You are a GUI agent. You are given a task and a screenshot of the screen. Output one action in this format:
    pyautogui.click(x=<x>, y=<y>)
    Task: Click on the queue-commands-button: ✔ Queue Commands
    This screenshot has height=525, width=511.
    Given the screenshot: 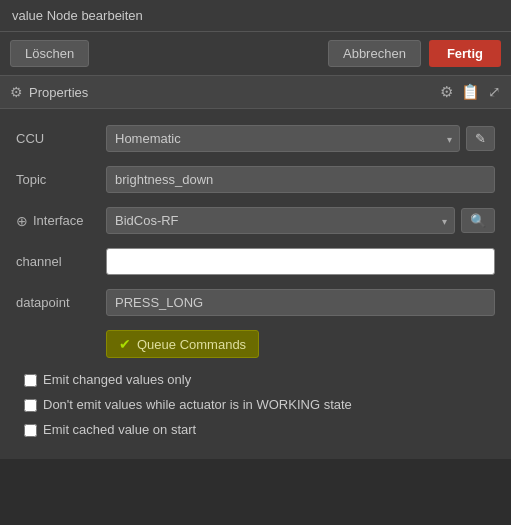 What is the action you would take?
    pyautogui.click(x=182, y=344)
    